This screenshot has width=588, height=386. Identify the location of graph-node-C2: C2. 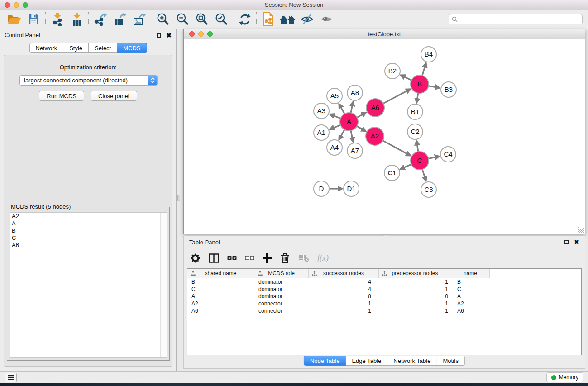
(415, 132).